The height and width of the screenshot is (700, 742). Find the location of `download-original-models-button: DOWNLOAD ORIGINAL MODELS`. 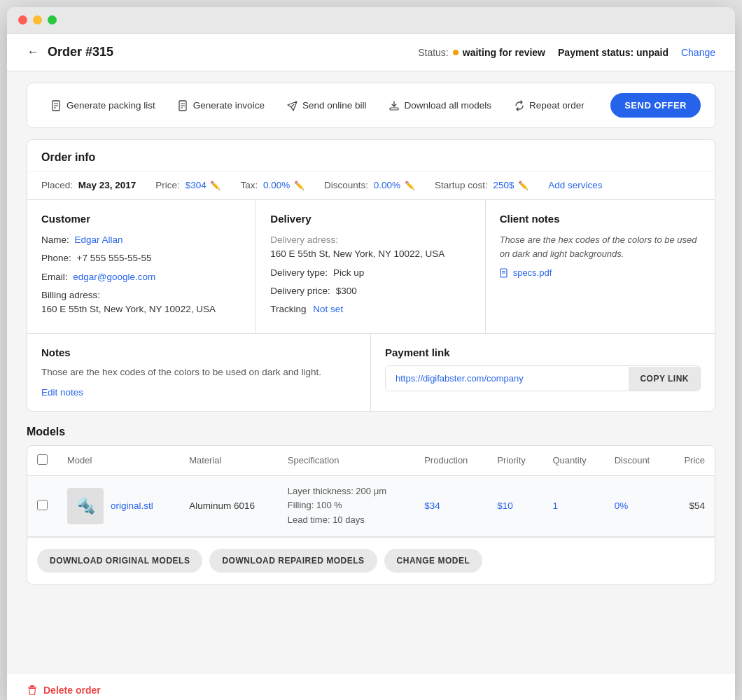

download-original-models-button: DOWNLOAD ORIGINAL MODELS is located at coordinates (120, 561).